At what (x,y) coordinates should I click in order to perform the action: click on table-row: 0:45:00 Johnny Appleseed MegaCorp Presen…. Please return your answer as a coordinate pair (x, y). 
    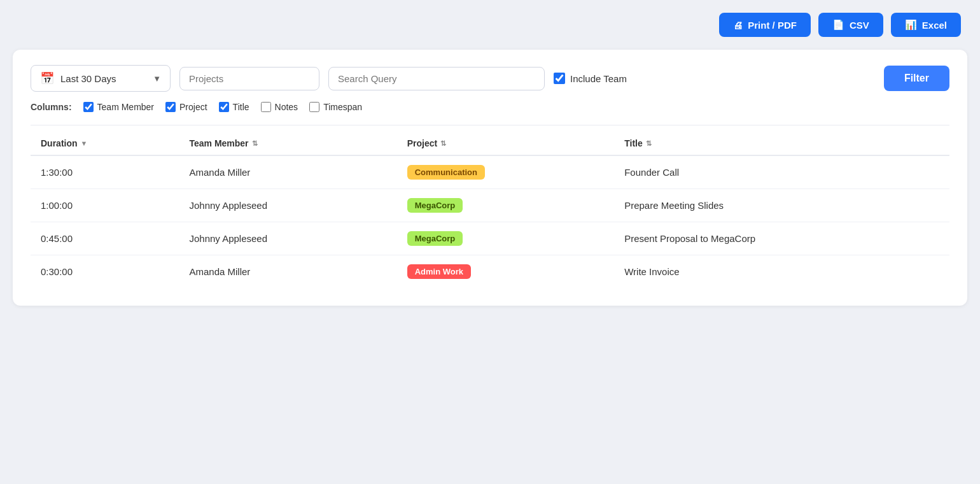
    Looking at the image, I should click on (490, 239).